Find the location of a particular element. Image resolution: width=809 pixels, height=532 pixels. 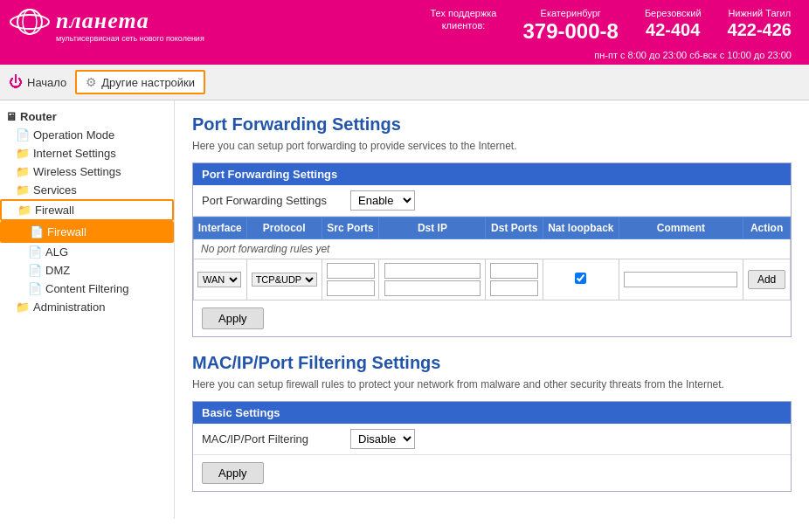

mac-section-header: Basic Settings is located at coordinates (492, 412).